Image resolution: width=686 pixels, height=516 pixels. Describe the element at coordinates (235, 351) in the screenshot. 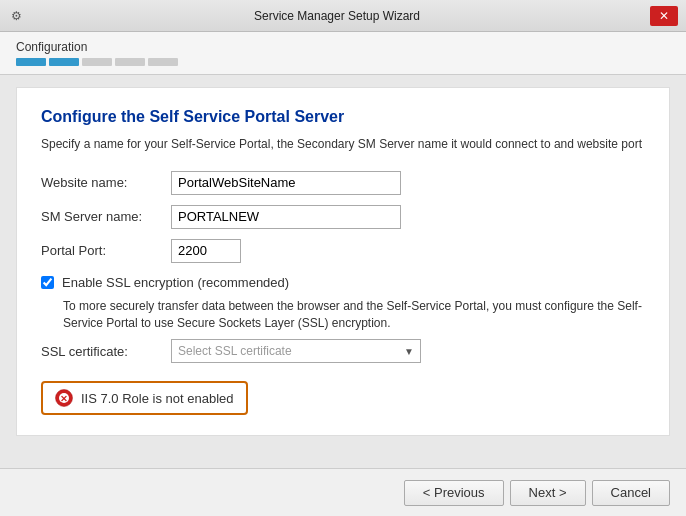

I see `ssl-cert-placeholder: Select SSL certificate` at that location.